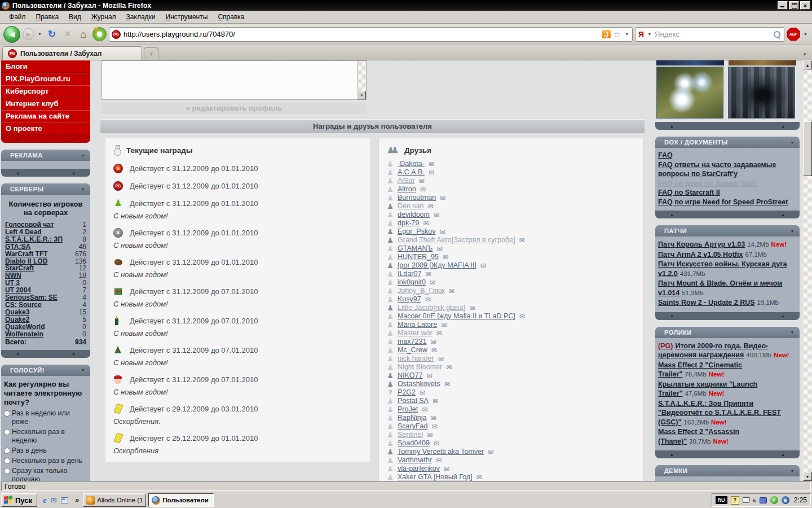 The width and height of the screenshot is (812, 508). Describe the element at coordinates (17, 313) in the screenshot. I see `server-link: Quake3` at that location.